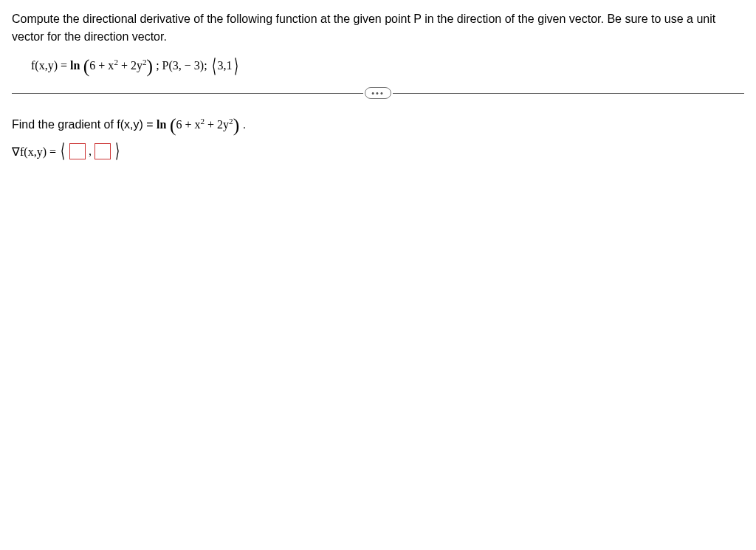  What do you see at coordinates (188, 93) in the screenshot?
I see `divider-line-left` at bounding box center [188, 93].